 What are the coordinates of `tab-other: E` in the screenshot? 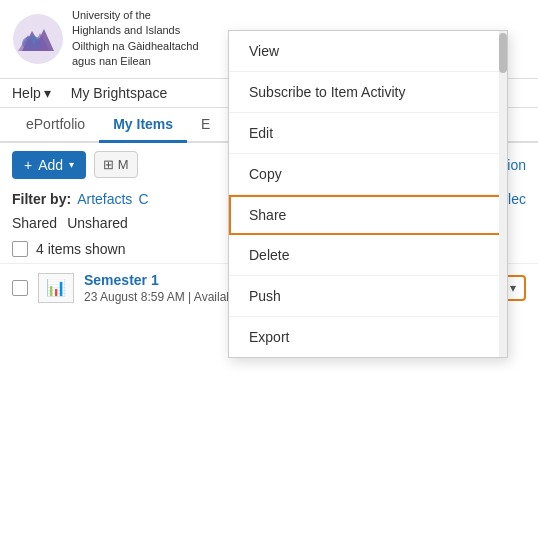 It's located at (206, 126).